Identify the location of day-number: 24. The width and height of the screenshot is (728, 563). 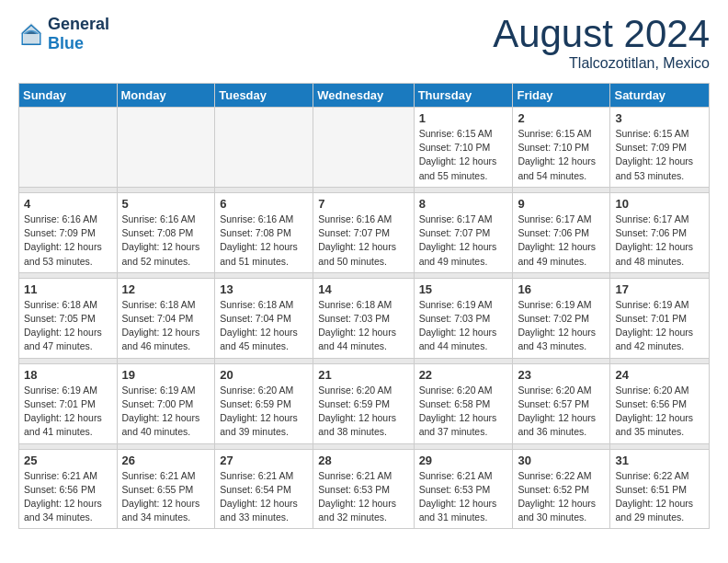
(660, 375).